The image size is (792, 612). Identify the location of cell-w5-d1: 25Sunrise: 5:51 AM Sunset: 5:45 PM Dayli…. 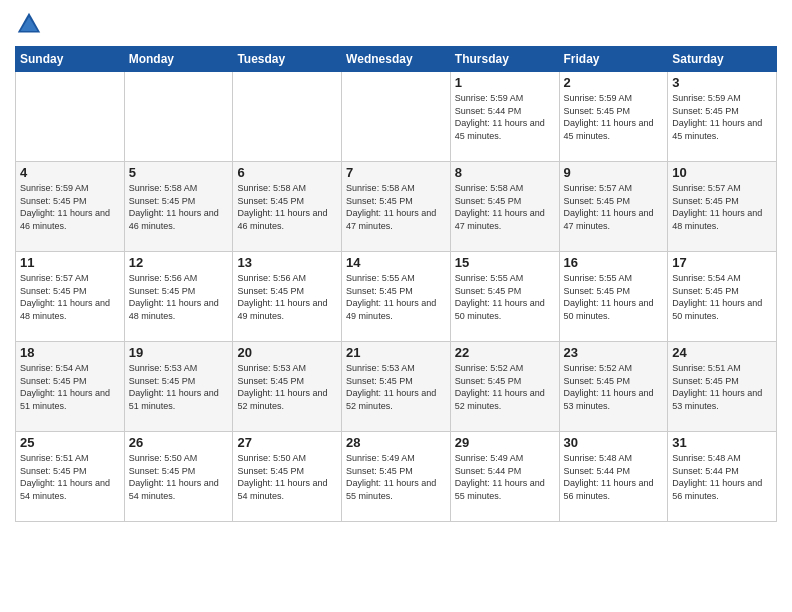
(70, 477).